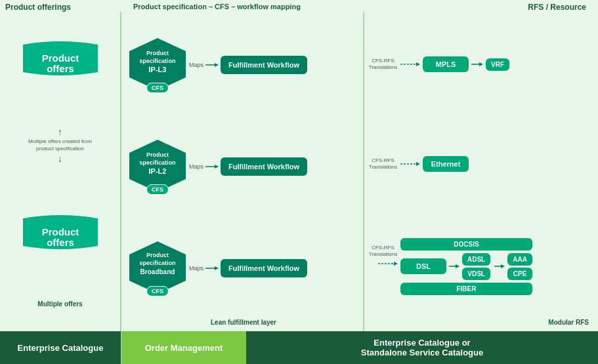  I want to click on lean-label: Lean fulfillment layer, so click(244, 324).